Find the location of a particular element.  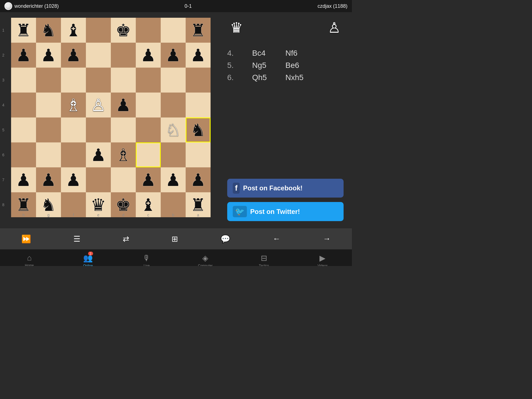

move-black: Be6 is located at coordinates (296, 65).